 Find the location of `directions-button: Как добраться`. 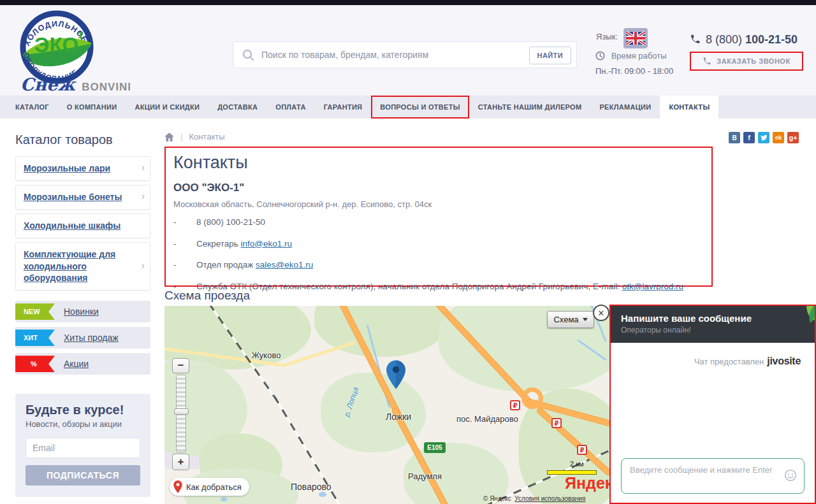

directions-button: Как добраться is located at coordinates (209, 487).